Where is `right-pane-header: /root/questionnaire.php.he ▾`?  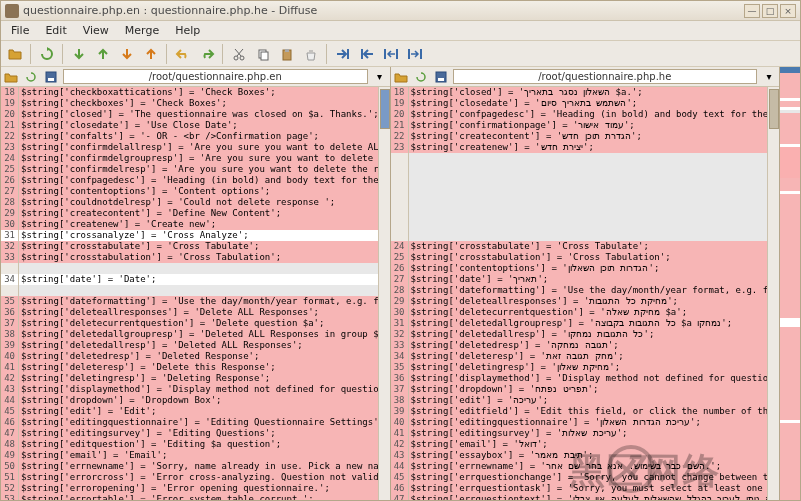 right-pane-header: /root/questionnaire.php.he ▾ is located at coordinates (586, 77).